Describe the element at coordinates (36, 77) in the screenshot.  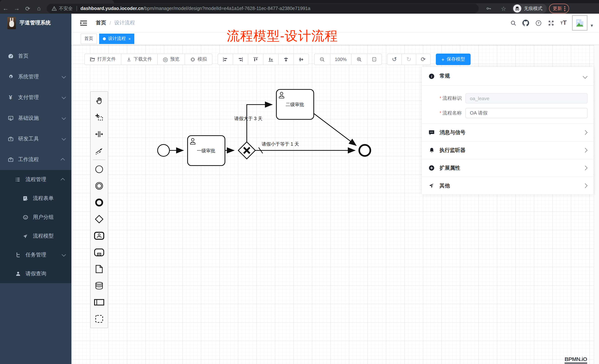
I see `sidebar-item-system: 系统管理` at that location.